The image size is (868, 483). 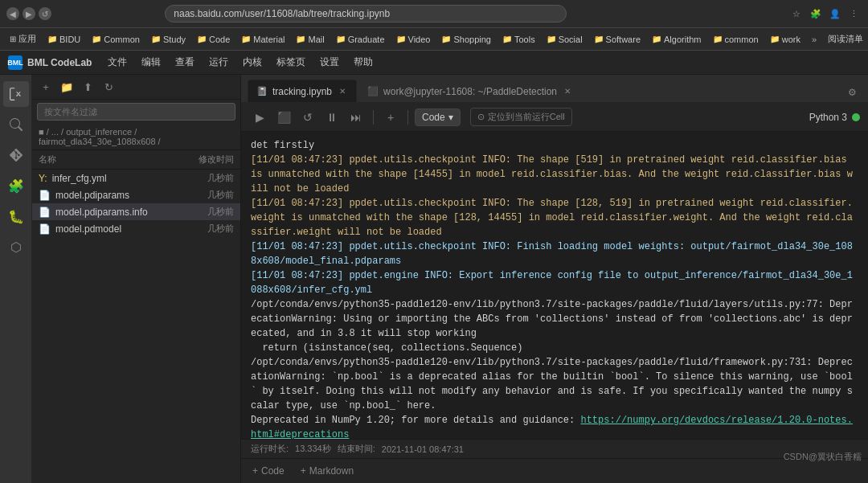 What do you see at coordinates (308, 117) in the screenshot?
I see `restart-kernel-button: ↺` at bounding box center [308, 117].